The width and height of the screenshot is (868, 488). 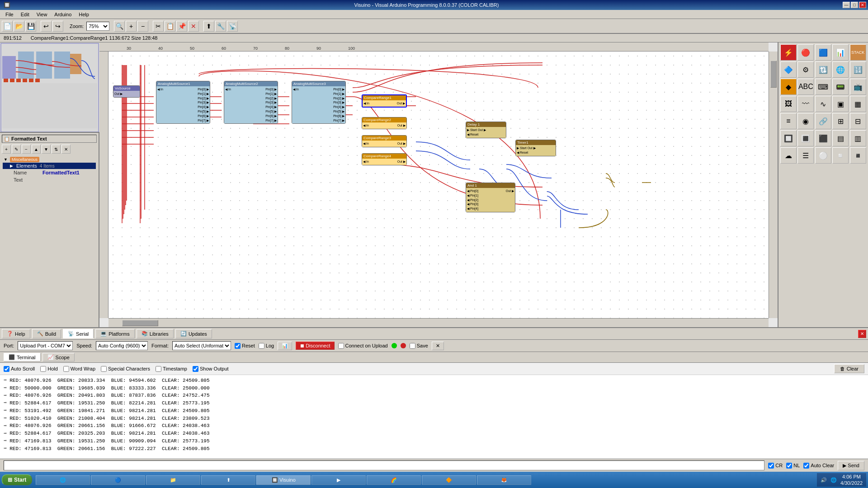 What do you see at coordinates (193, 26) in the screenshot?
I see `delete-button: ✕` at bounding box center [193, 26].